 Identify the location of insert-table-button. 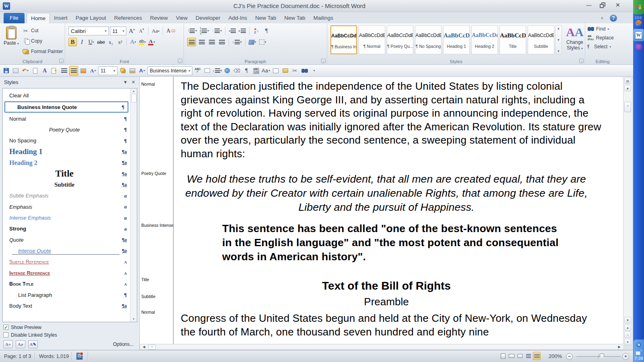
(276, 71).